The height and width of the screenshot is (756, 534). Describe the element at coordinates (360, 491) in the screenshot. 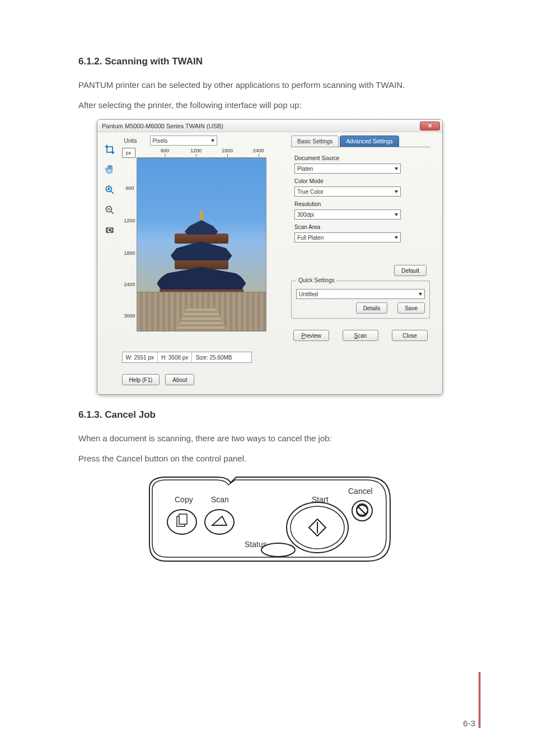

I see `panel-label-cancel: Cancel` at that location.